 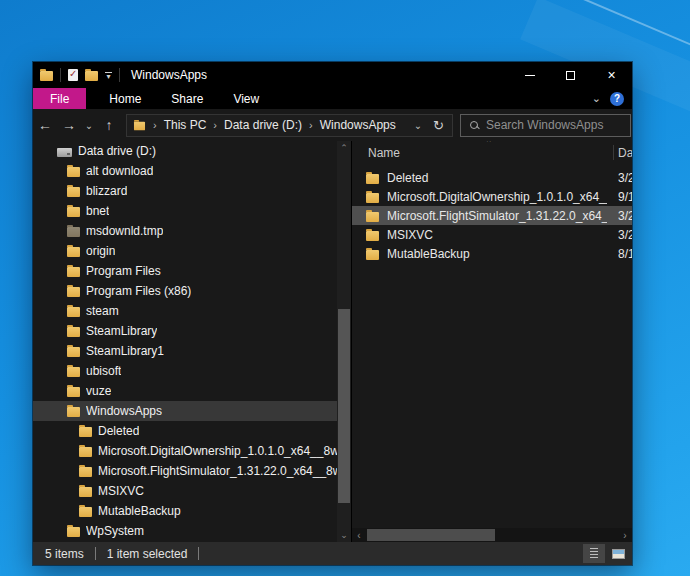 What do you see at coordinates (192, 291) in the screenshot?
I see `tree-item: Program Files (x86)` at bounding box center [192, 291].